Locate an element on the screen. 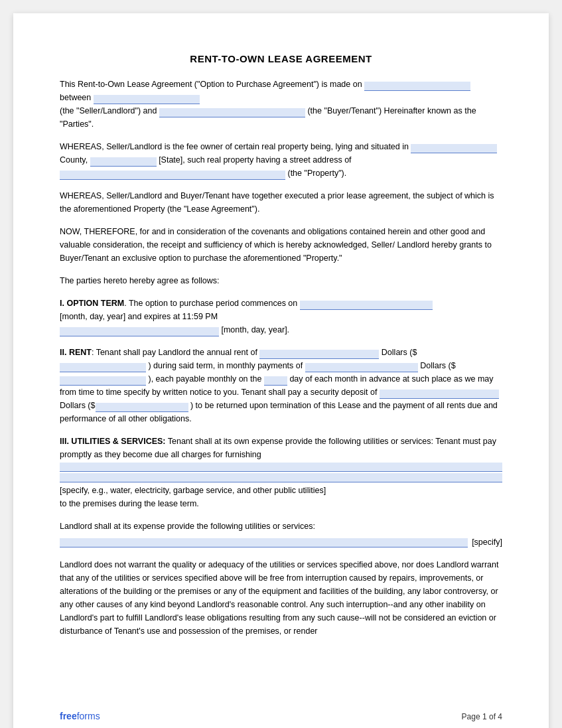  section1-mid-text: [month, day, year] and expires at 11:59 … is located at coordinates (139, 317).